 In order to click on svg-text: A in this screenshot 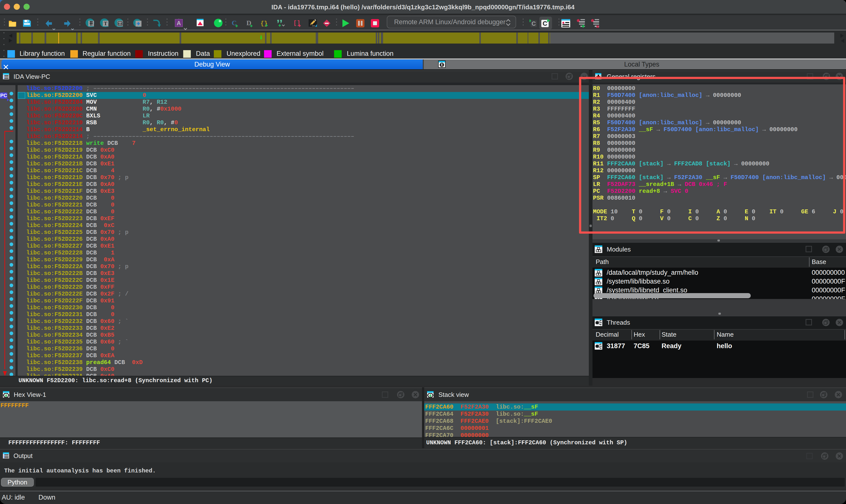, I will do `click(179, 23)`.